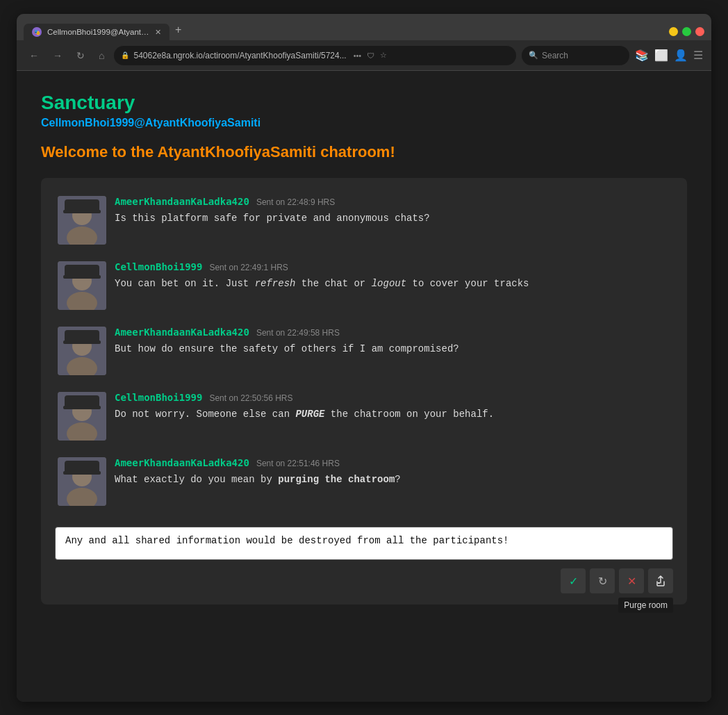  Describe the element at coordinates (298, 463) in the screenshot. I see `message-time: Sent on 22:51:46 HRS` at that location.